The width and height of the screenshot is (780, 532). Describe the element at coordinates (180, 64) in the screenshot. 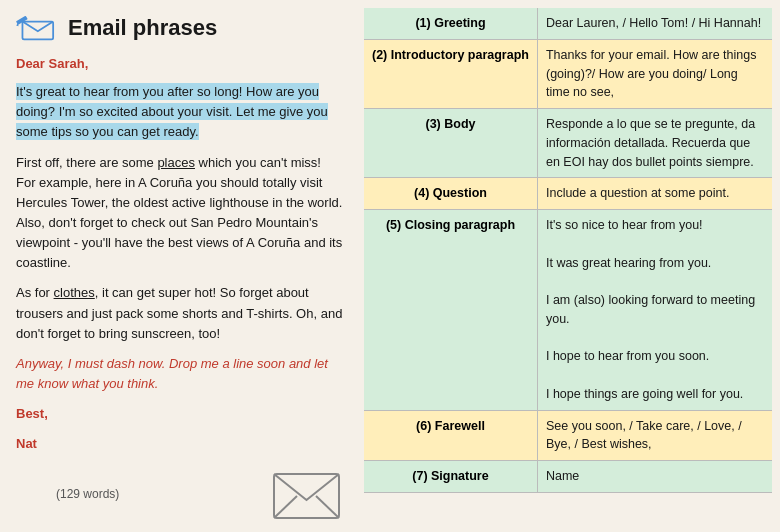

I see `email-greeting: Dear Sarah,` at that location.